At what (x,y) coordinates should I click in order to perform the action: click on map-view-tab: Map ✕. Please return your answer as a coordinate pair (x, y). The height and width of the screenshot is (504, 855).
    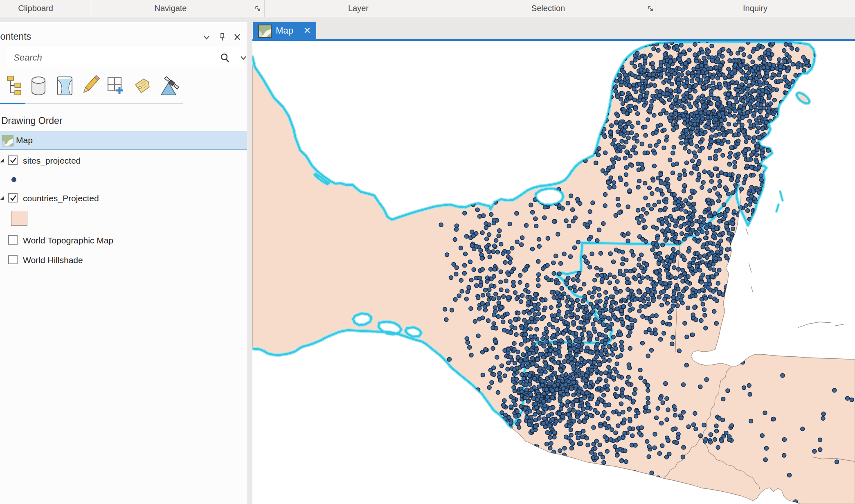
    Looking at the image, I should click on (285, 31).